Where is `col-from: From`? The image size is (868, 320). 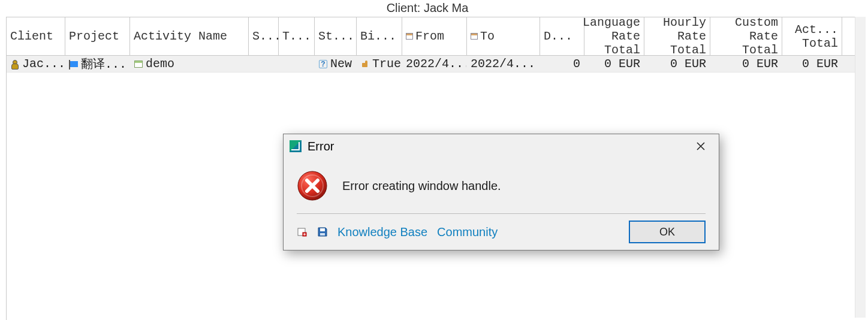 col-from: From is located at coordinates (435, 36).